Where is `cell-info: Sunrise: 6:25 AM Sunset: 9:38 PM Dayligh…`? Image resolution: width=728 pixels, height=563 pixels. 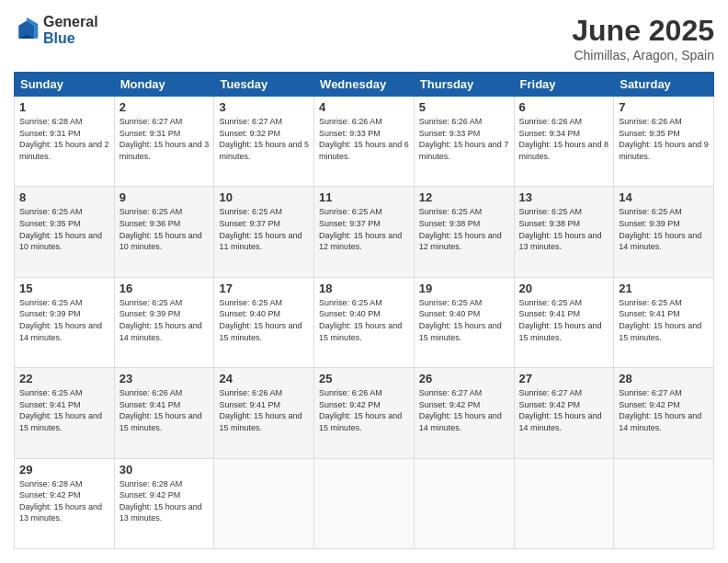
cell-info: Sunrise: 6:25 AM Sunset: 9:38 PM Dayligh… is located at coordinates (464, 229).